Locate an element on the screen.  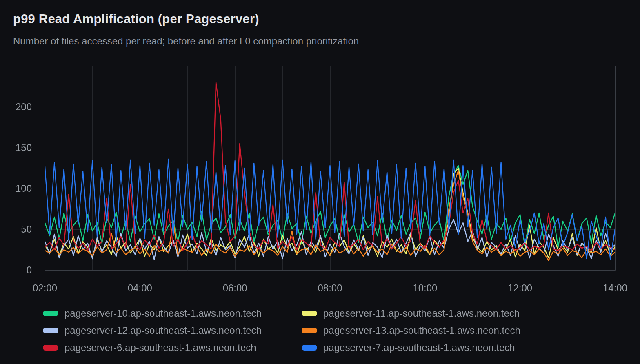
legend-item: pageserver-6.ap-southeast-1.aws.neon.tec… is located at coordinates (172, 348).